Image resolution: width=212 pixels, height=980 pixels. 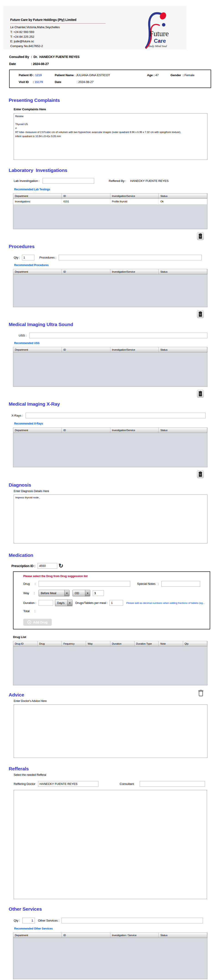 I want to click on table-cell: 6151, so click(x=86, y=202).